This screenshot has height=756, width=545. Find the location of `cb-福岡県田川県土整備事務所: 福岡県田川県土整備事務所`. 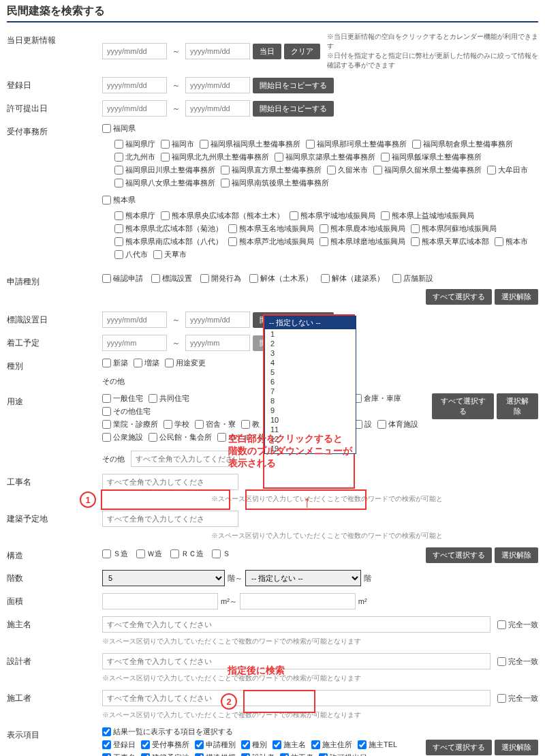

cb-福岡県田川県土整備事務所: 福岡県田川県土整備事務所 is located at coordinates (165, 170).